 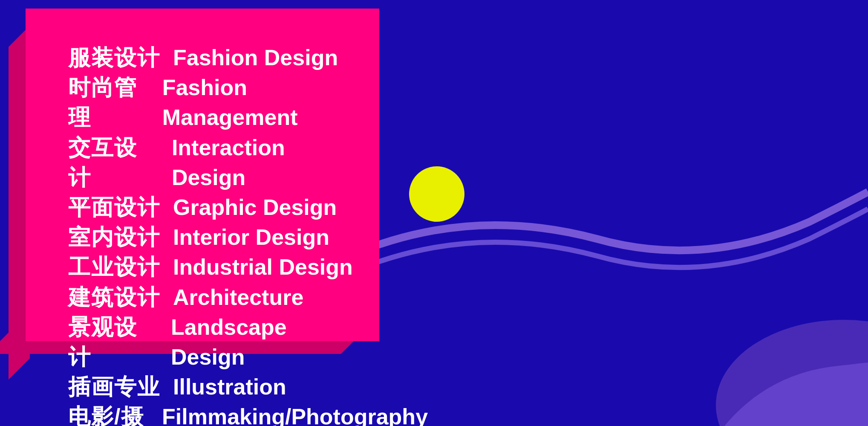 What do you see at coordinates (251, 237) in the screenshot?
I see `subject-english-4: Interior Design` at bounding box center [251, 237].